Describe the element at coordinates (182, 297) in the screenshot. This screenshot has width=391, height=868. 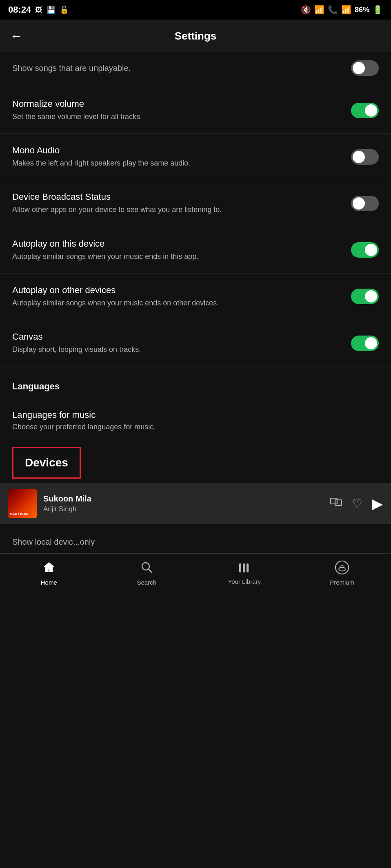
I see `autoplay-other-text: Autoplay on other devices Autoplay simil…` at that location.